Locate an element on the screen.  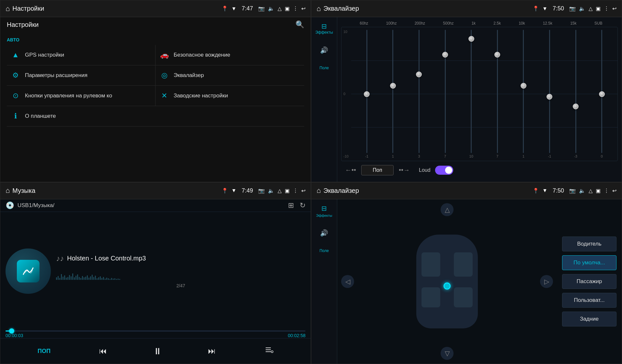
eq-slider-7: 1 is located at coordinates (524, 94).